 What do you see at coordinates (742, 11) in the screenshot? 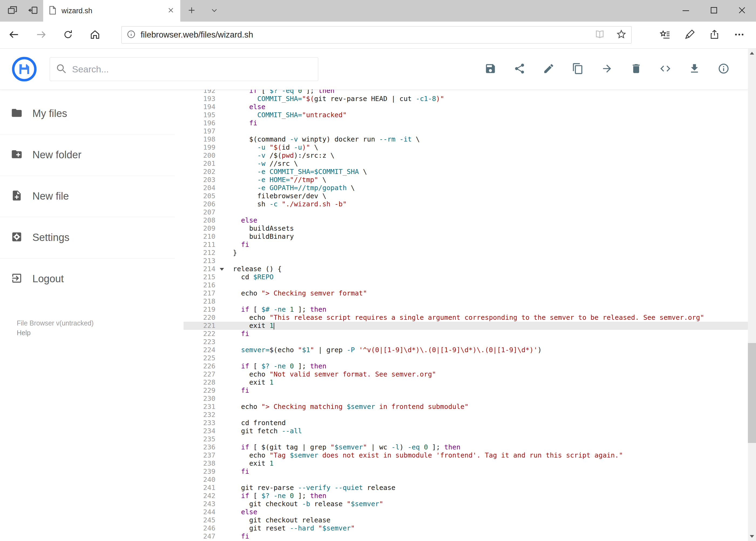
I see `close-button` at bounding box center [742, 11].